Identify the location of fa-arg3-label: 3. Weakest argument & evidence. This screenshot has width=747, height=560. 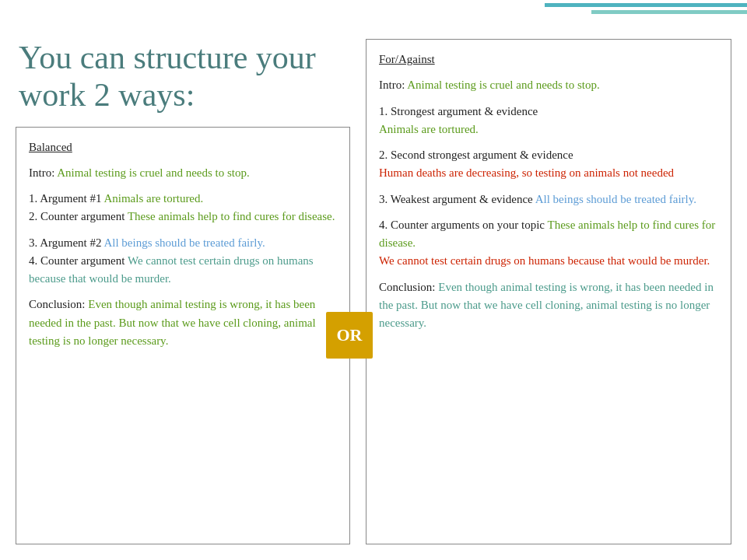
(458, 199).